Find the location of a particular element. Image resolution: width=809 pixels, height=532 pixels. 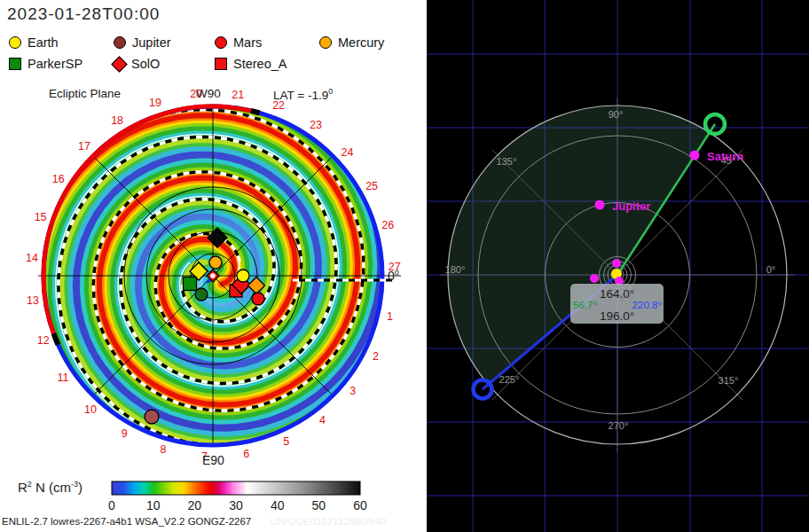

saturn-dot is located at coordinates (695, 156).